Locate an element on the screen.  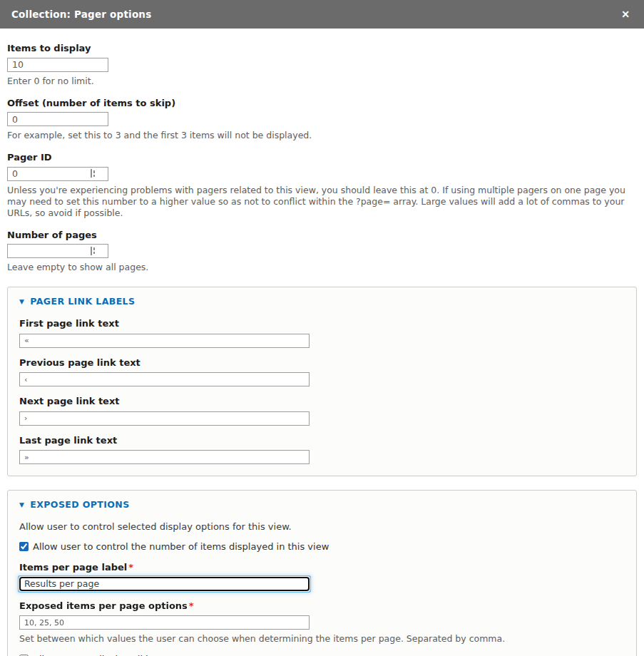
first-page-link-input is located at coordinates (164, 341).